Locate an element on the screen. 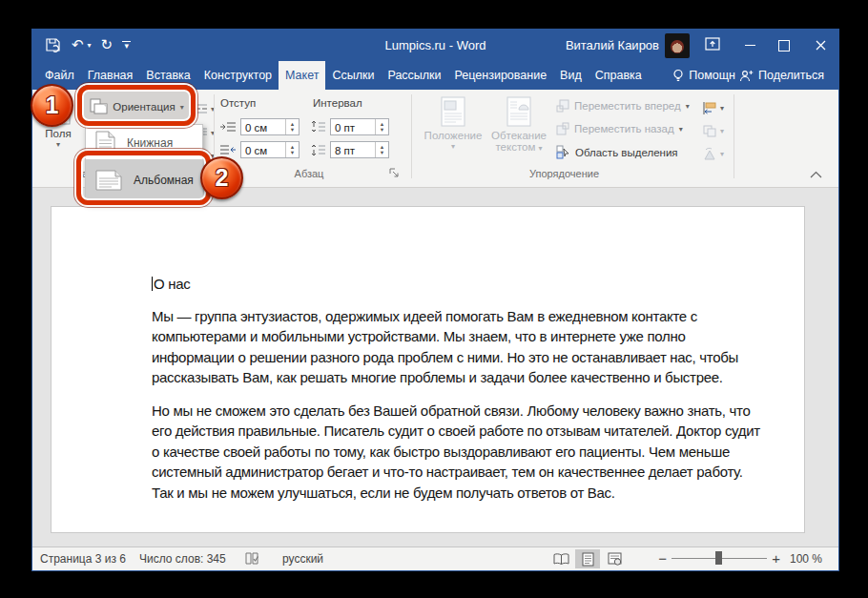  indent-left-icon is located at coordinates (228, 127).